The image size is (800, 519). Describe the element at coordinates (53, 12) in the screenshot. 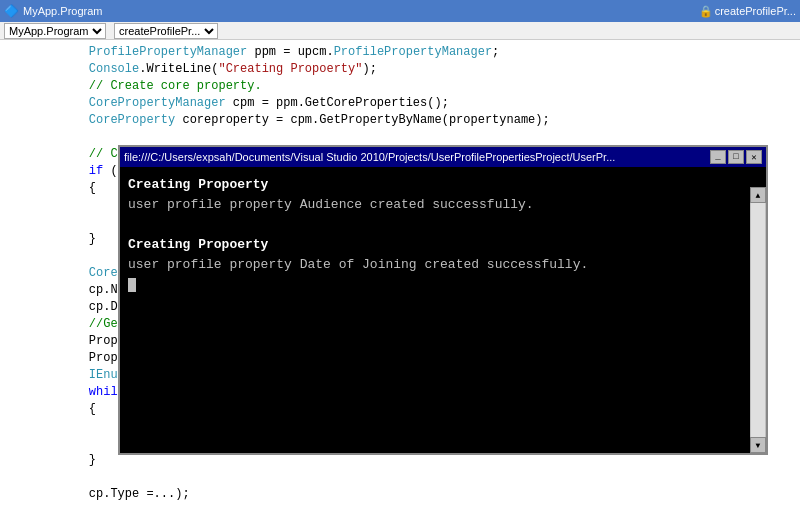

I see `title-bar-left: 🔷 MyApp.Program` at that location.